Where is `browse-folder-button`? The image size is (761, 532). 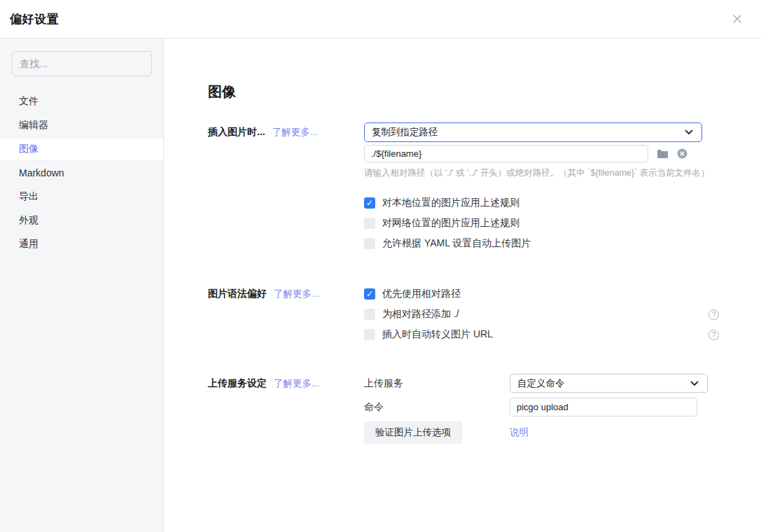
browse-folder-button is located at coordinates (662, 154).